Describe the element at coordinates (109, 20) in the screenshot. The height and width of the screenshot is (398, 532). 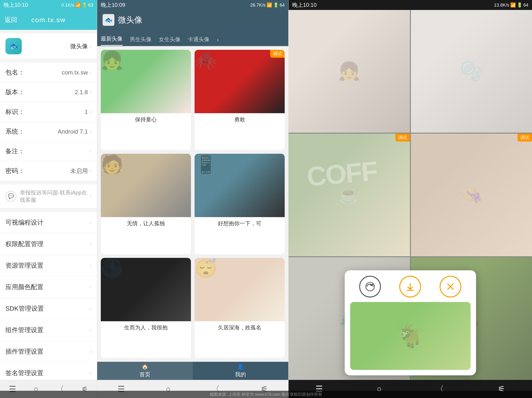
I see `panel2-app-icon: 🐟` at that location.